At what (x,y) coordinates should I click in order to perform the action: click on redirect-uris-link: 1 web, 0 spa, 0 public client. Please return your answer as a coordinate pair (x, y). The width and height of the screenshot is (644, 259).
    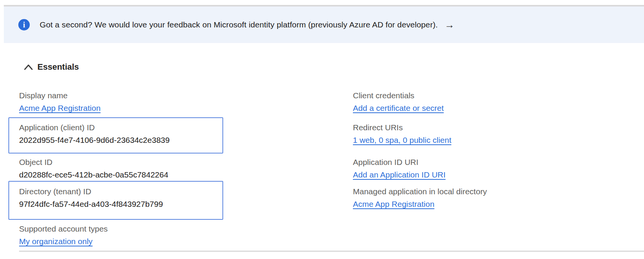
    Looking at the image, I should click on (402, 140).